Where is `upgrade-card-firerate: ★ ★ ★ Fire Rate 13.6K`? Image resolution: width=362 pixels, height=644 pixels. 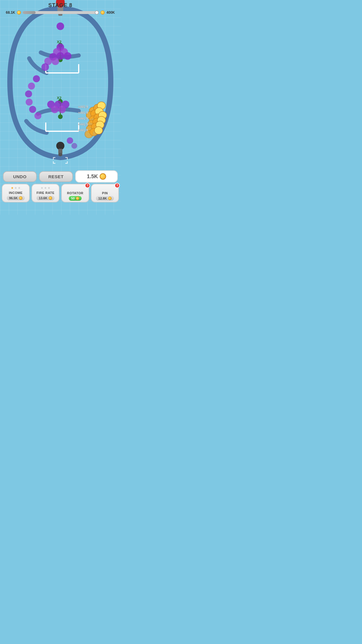
upgrade-card-firerate: ★ ★ ★ Fire Rate 13.6K is located at coordinates (45, 193).